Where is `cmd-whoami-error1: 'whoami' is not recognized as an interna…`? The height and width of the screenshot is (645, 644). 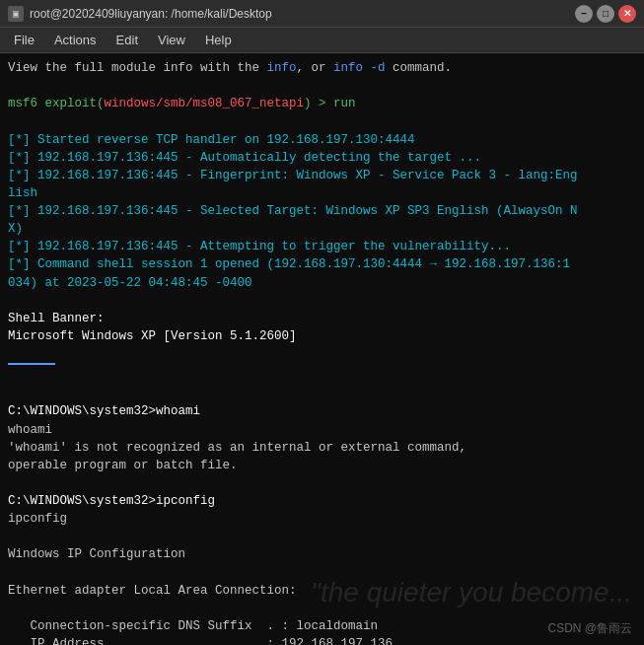 cmd-whoami-error1: 'whoami' is not recognized as an interna… is located at coordinates (322, 448).